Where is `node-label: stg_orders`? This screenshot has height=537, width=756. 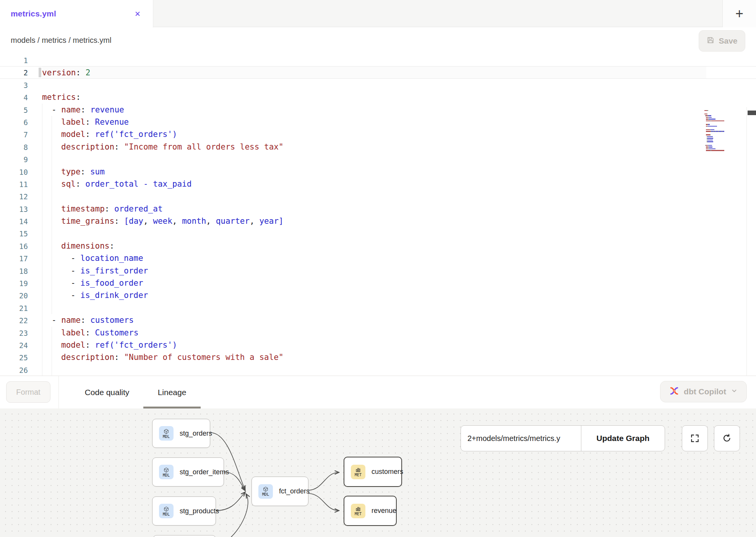 node-label: stg_orders is located at coordinates (196, 434).